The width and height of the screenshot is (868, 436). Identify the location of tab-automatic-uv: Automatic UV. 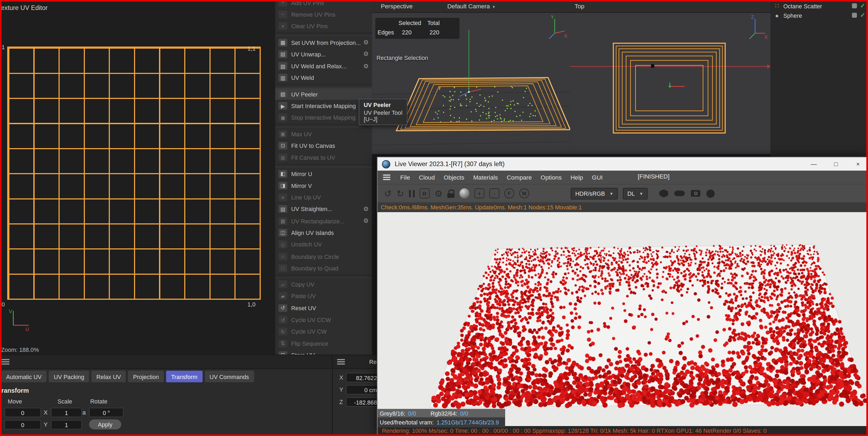
(24, 376).